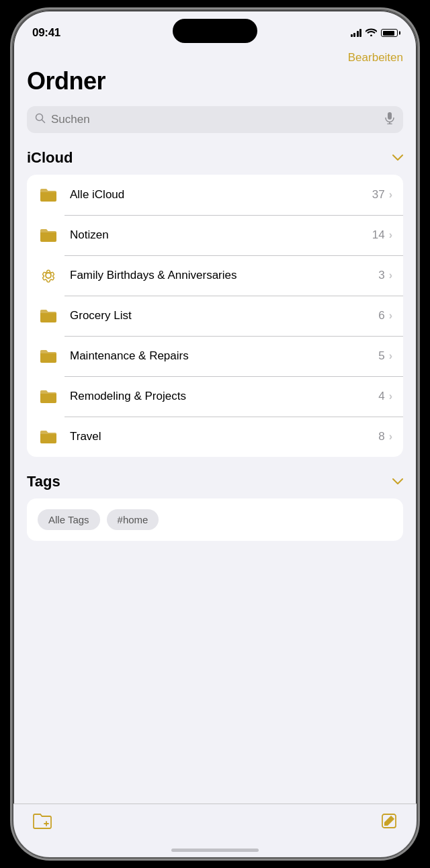  I want to click on compose-button, so click(389, 822).